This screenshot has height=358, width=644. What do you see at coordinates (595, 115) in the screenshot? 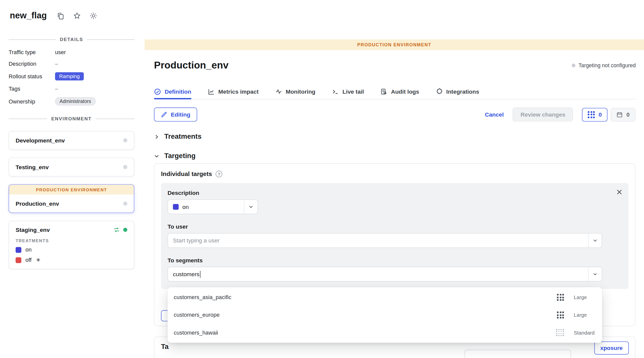
I see `layout-count-button: 0` at bounding box center [595, 115].